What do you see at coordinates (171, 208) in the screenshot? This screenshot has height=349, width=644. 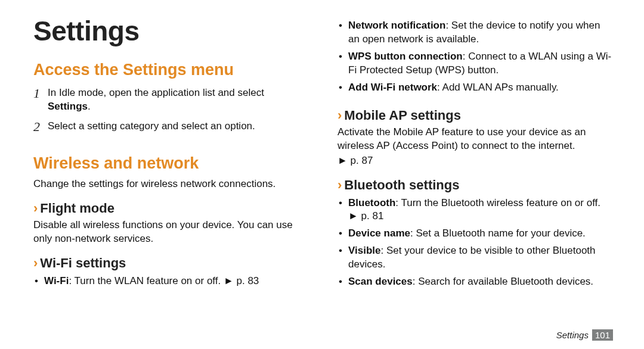 I see `subheading-flight-mode: ›Flight mode` at bounding box center [171, 208].